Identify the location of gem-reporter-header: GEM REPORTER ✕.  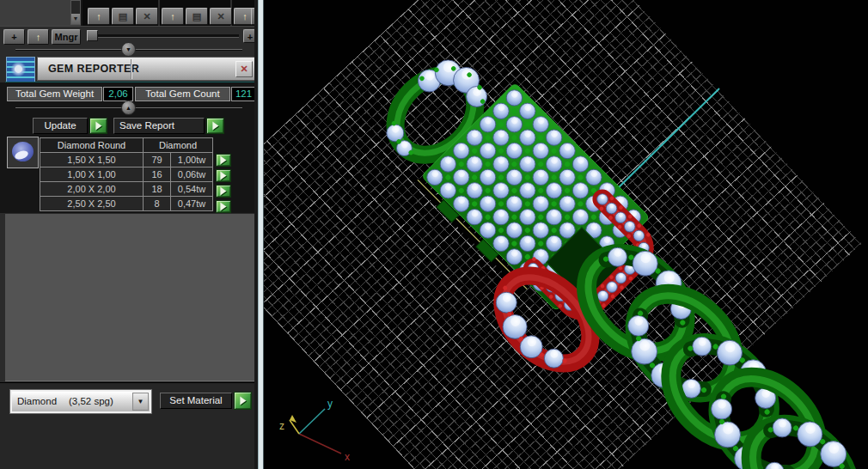
(131, 69).